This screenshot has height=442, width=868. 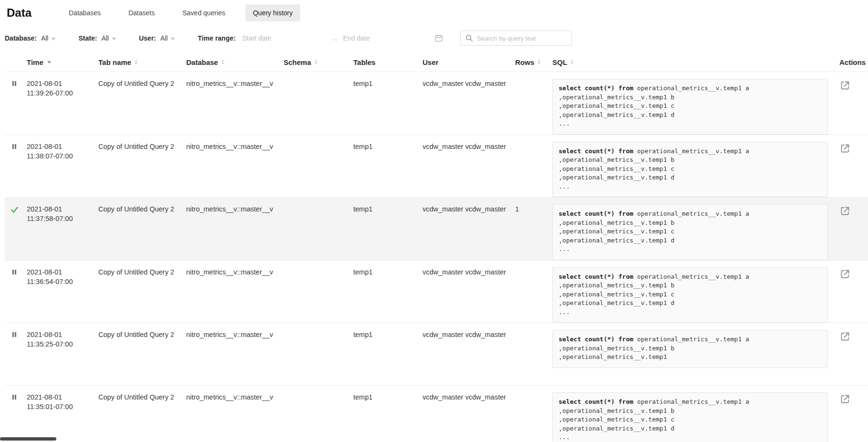 I want to click on table-row: 2021-08-0111:36:54-07:00 Copy of Untitle…, so click(x=436, y=292).